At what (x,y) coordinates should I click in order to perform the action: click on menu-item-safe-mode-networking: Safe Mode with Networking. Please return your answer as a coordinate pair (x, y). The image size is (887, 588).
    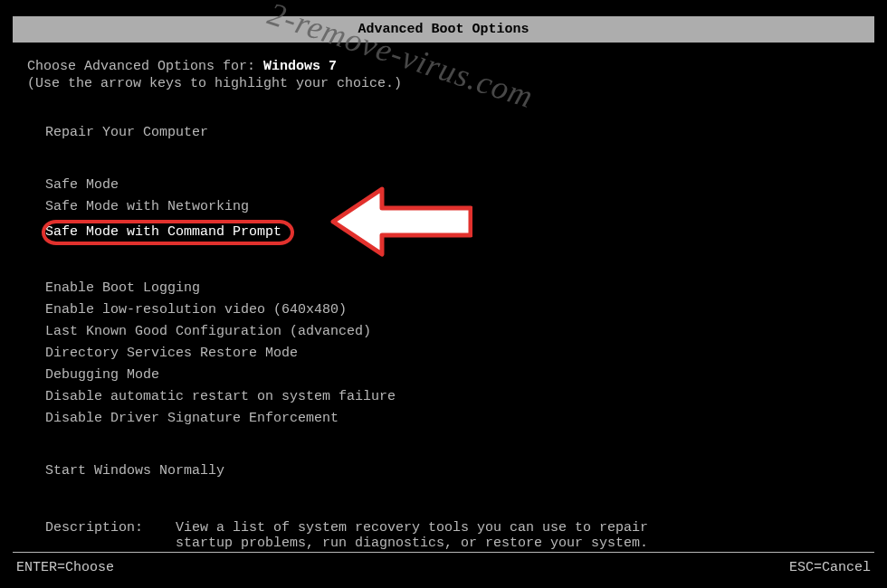
    Looking at the image, I should click on (453, 207).